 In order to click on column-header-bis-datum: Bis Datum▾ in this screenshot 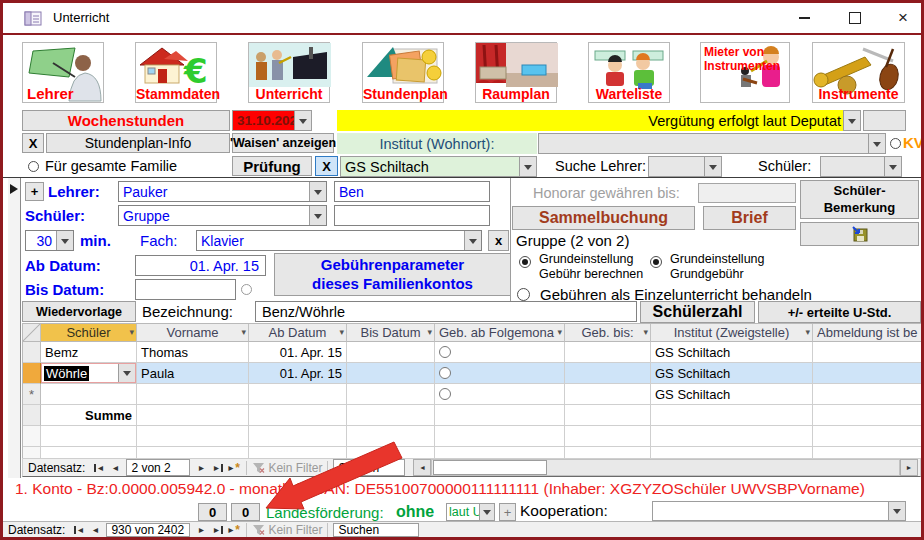, I will do `click(391, 333)`.